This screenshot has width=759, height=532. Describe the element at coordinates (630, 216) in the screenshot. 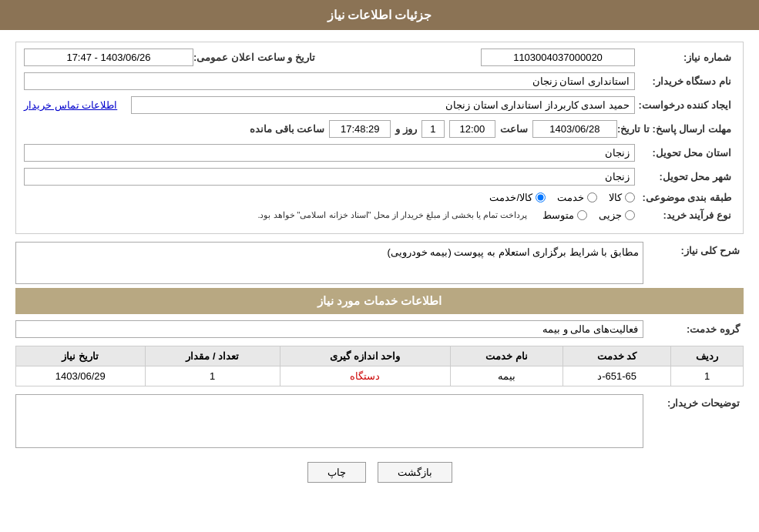

I see `purchase-type-radio-partial` at that location.